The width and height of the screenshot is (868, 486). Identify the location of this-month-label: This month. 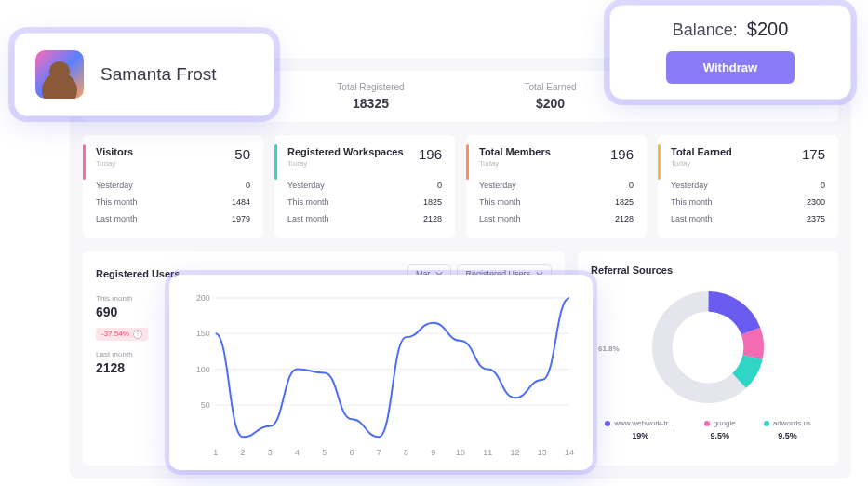
(136, 298).